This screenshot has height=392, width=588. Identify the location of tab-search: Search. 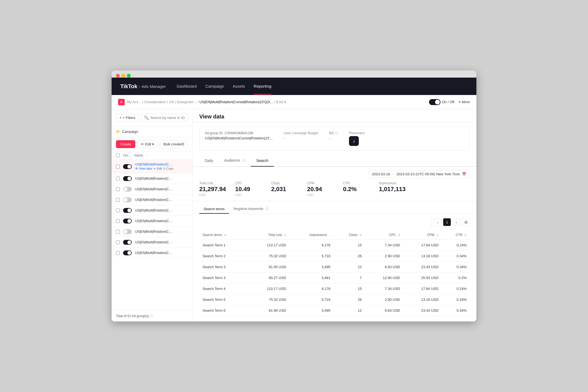
(262, 161).